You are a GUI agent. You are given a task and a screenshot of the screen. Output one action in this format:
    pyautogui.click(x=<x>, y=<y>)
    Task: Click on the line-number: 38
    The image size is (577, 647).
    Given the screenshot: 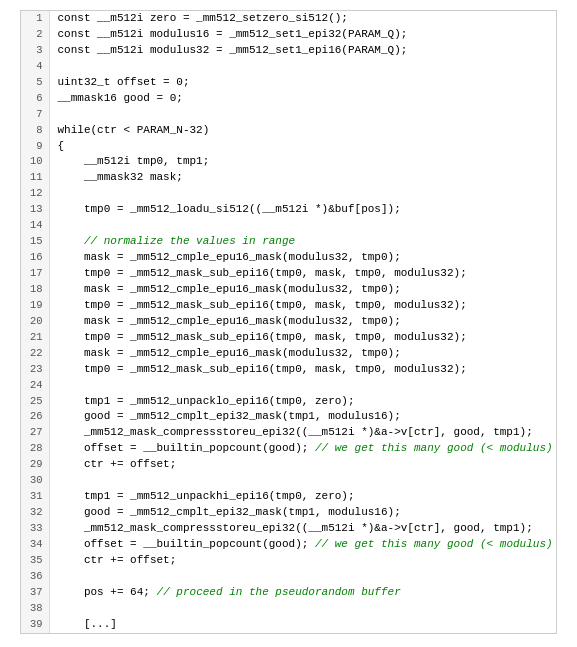 What is the action you would take?
    pyautogui.click(x=35, y=609)
    